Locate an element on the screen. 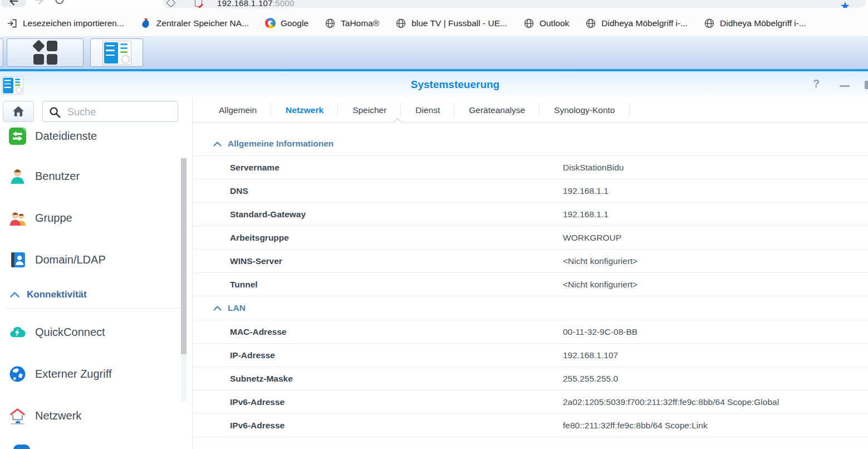 The image size is (868, 449). row-label: Servername is located at coordinates (236, 168).